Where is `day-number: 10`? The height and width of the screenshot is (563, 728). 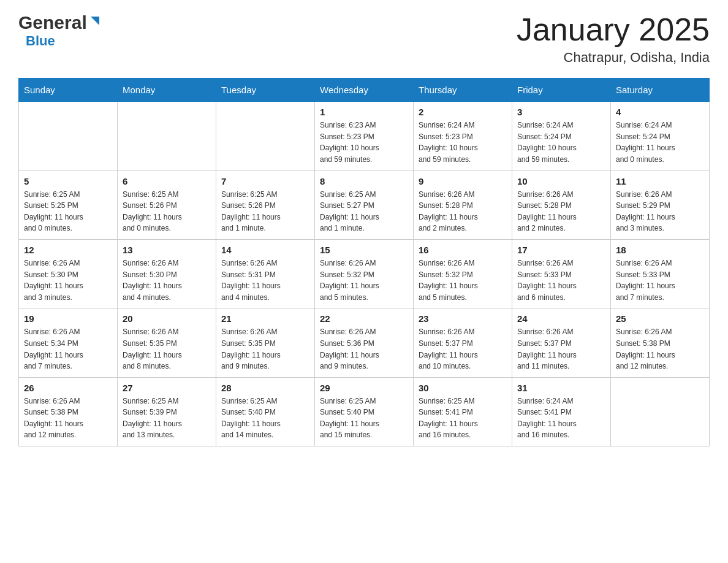 day-number: 10 is located at coordinates (561, 182).